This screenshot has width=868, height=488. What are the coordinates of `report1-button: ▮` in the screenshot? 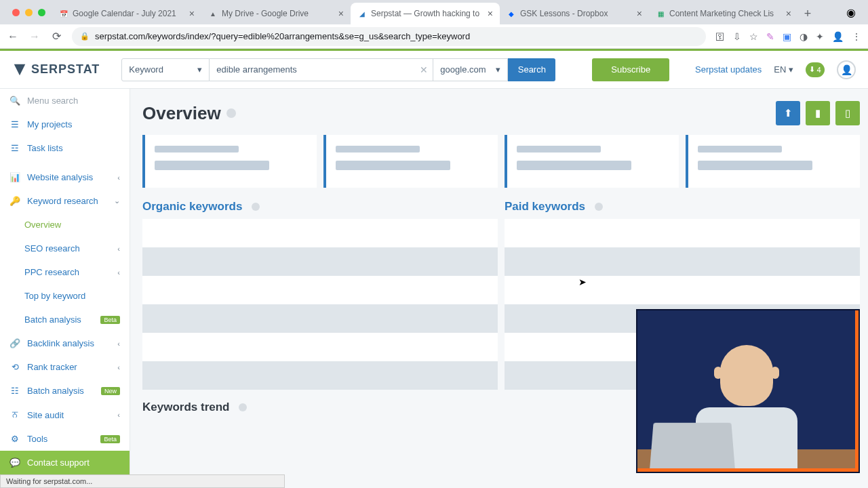 It's located at (818, 113).